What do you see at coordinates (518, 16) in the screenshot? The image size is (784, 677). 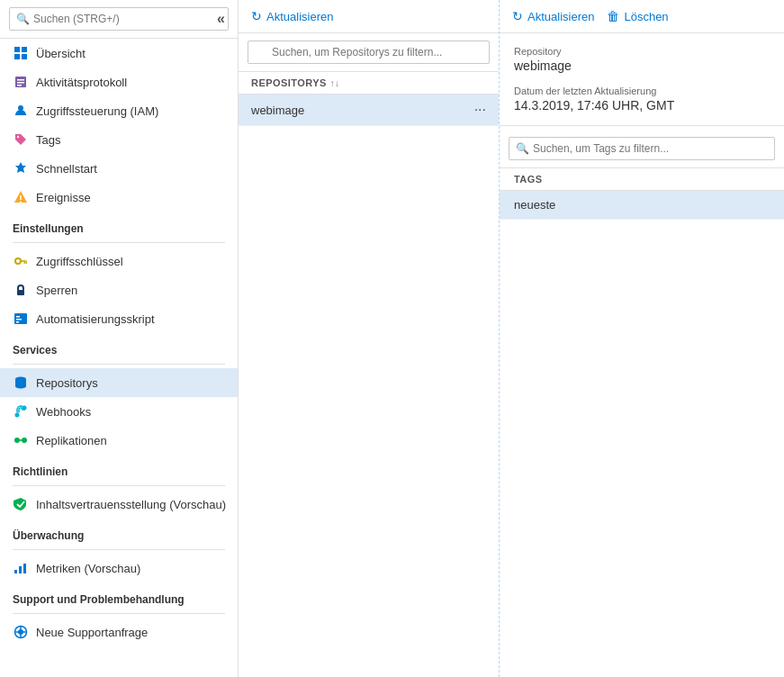 I see `refresh-icon-right: ↻` at bounding box center [518, 16].